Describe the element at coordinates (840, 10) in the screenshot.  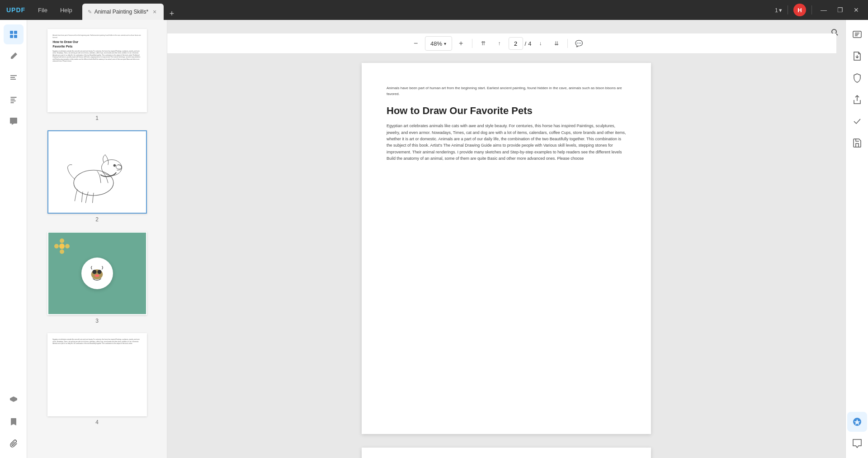
I see `maximize-btn: ❐` at that location.